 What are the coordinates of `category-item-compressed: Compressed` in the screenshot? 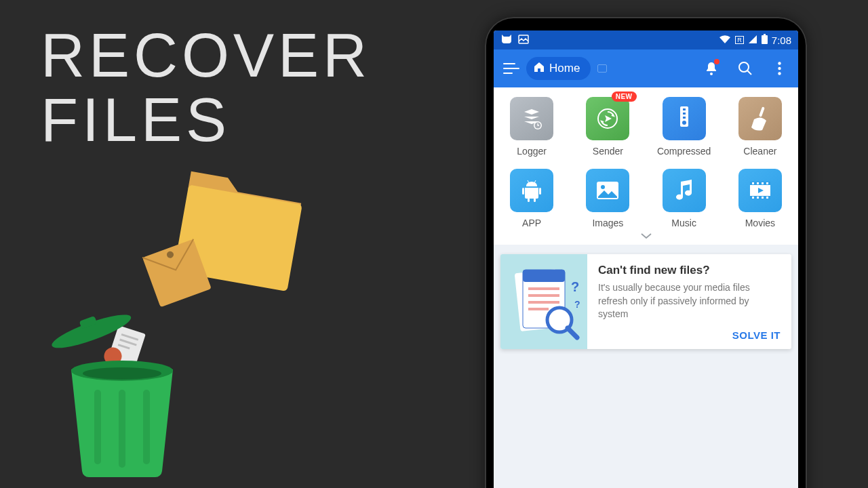 It's located at (684, 127).